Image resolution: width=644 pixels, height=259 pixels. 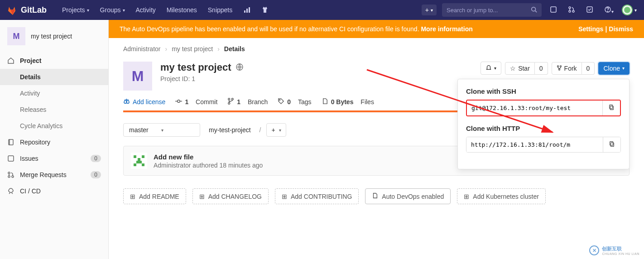 I want to click on commit-subtitle: Administrator authored 18 minutes ago, so click(x=208, y=165).